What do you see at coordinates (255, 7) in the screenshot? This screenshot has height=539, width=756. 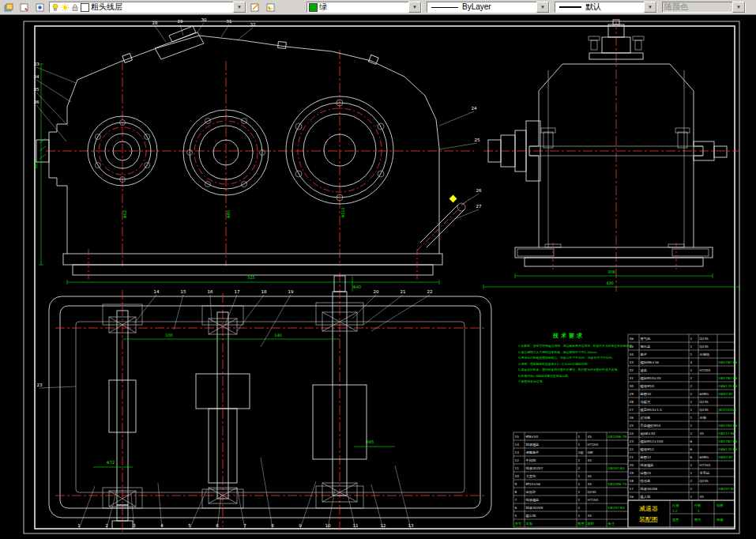 I see `make-object-layer-current-button` at bounding box center [255, 7].